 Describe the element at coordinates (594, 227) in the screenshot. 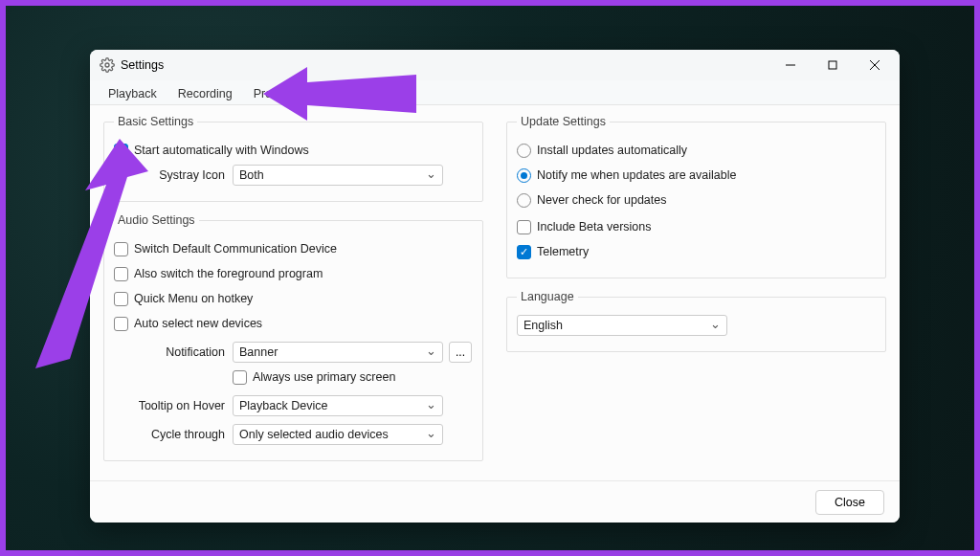

I see `include-beta-label: Include Beta versions` at that location.